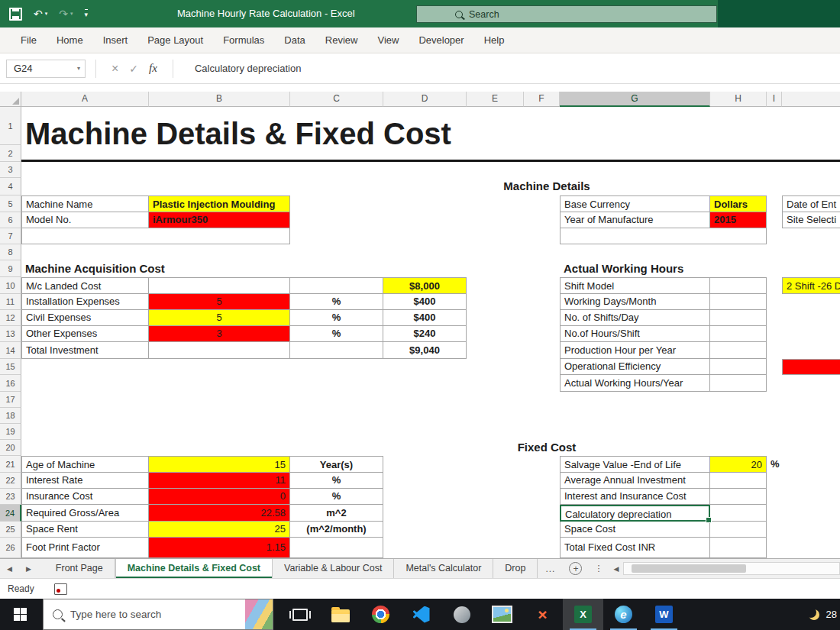 This screenshot has height=630, width=840. I want to click on cell-A11: Installation Expenses, so click(86, 302).